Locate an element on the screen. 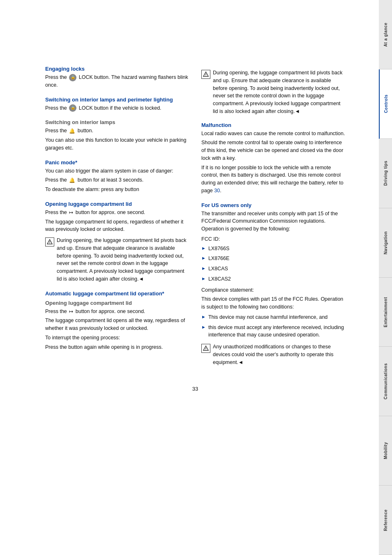 The width and height of the screenshot is (392, 555). heading-panic-mode: Panic mode* is located at coordinates (117, 163).